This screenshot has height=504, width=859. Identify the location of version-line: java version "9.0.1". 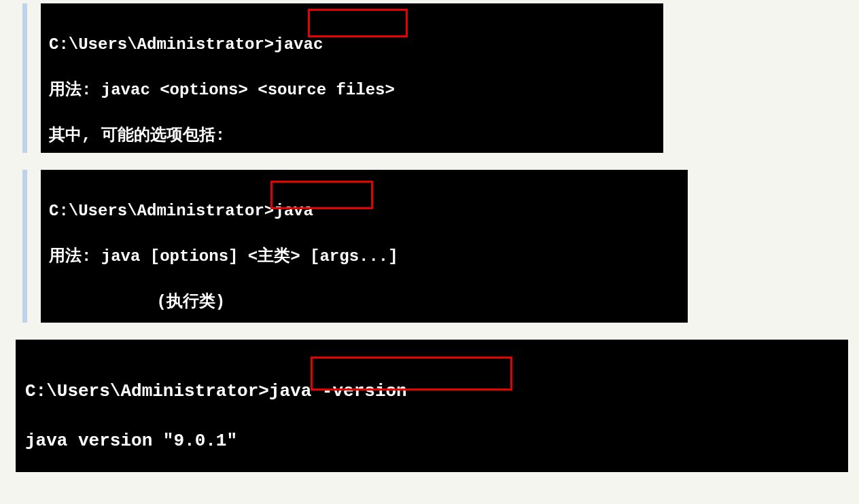
(432, 441).